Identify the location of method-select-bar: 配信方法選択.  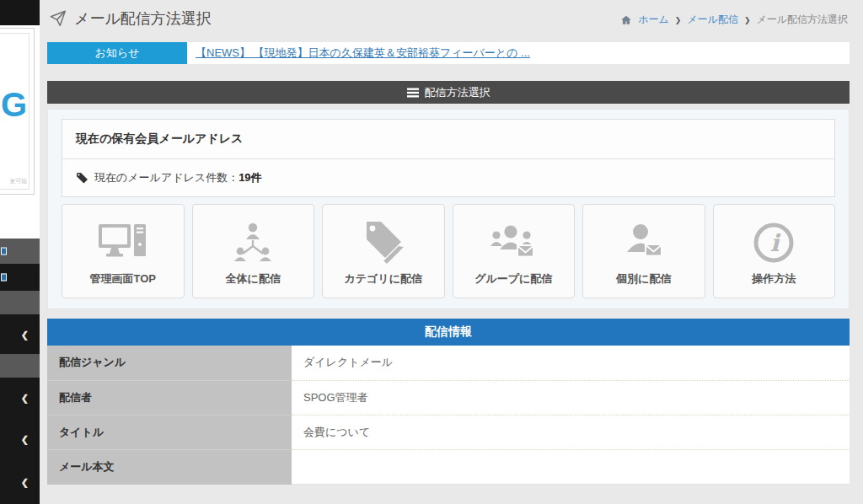
(448, 93).